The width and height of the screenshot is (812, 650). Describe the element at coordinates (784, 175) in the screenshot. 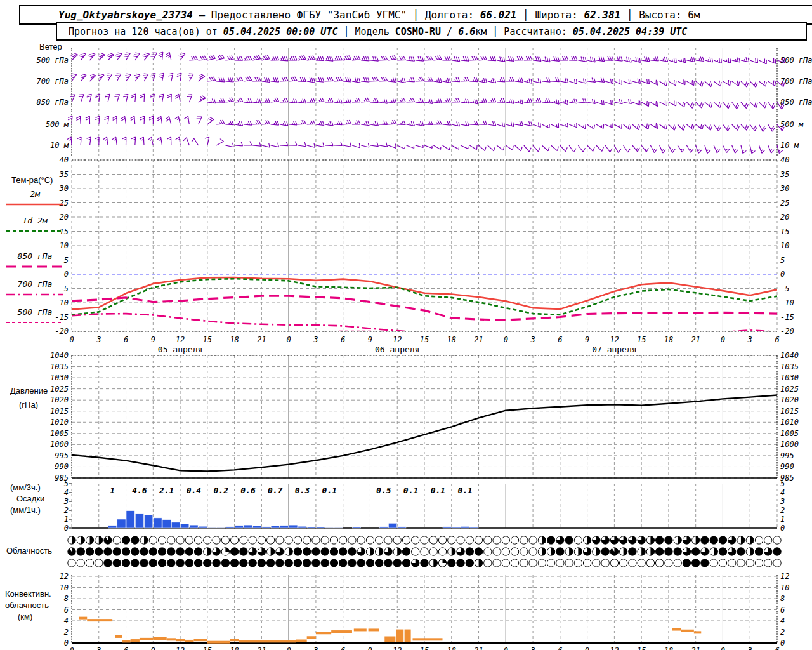

I see `axis-label: 35` at that location.